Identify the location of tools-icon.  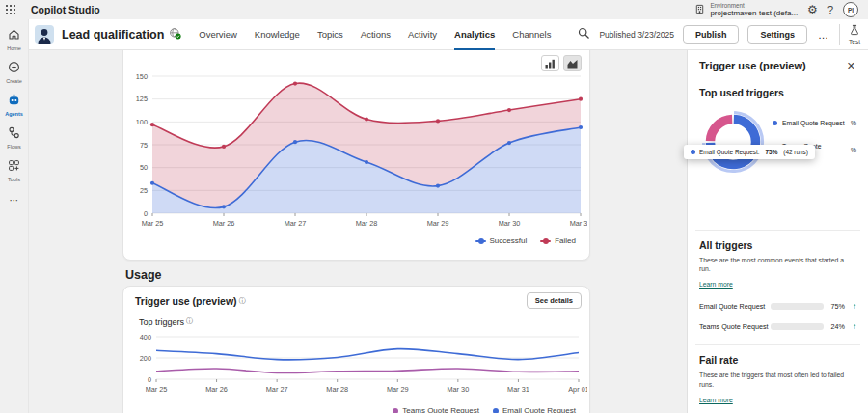
(14, 167).